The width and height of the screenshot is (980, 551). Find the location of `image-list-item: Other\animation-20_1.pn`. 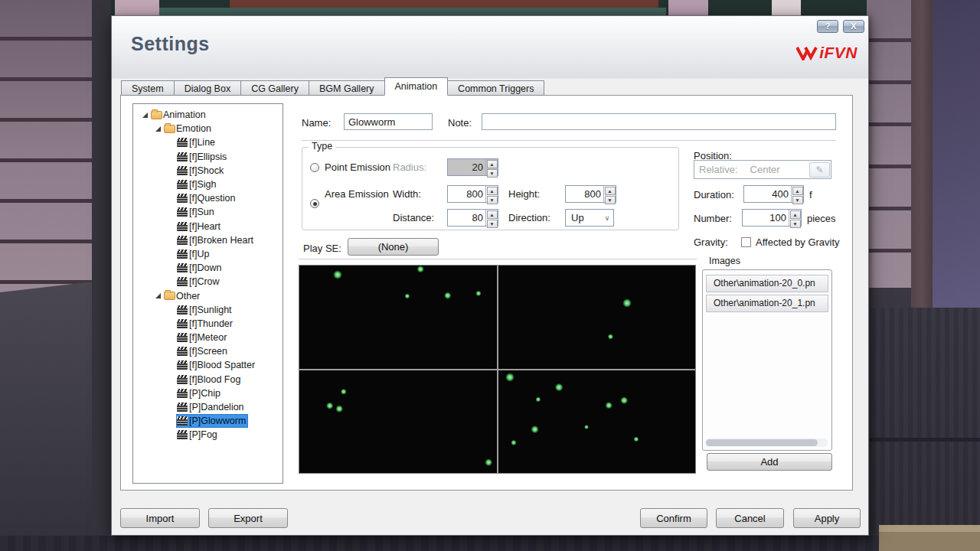

image-list-item: Other\animation-20_1.pn is located at coordinates (767, 303).